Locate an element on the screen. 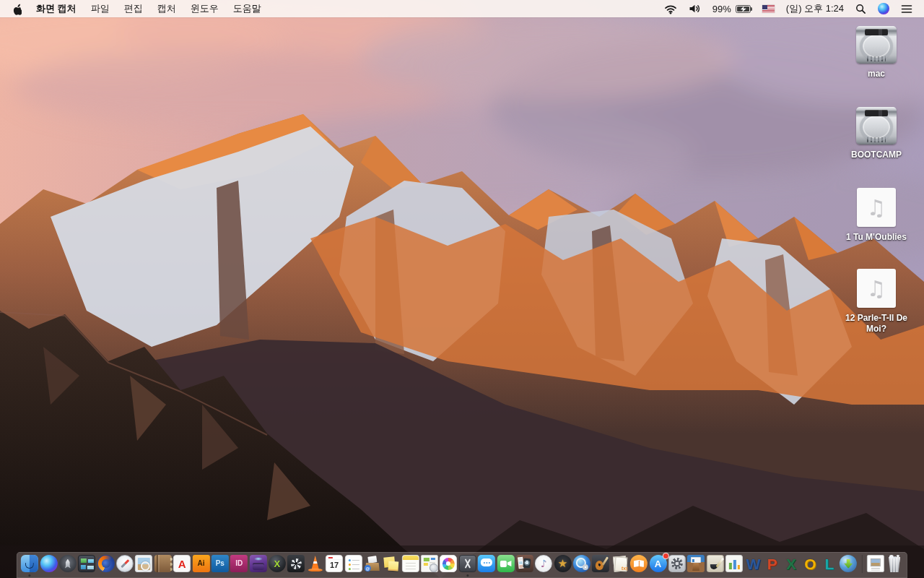 The height and width of the screenshot is (578, 924). lync-glyph: L is located at coordinates (829, 564).